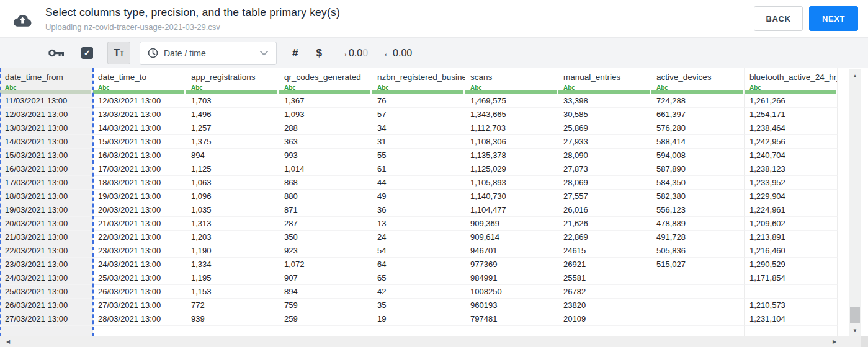 This screenshot has width=868, height=347. I want to click on cell: 1,231,104, so click(791, 319).